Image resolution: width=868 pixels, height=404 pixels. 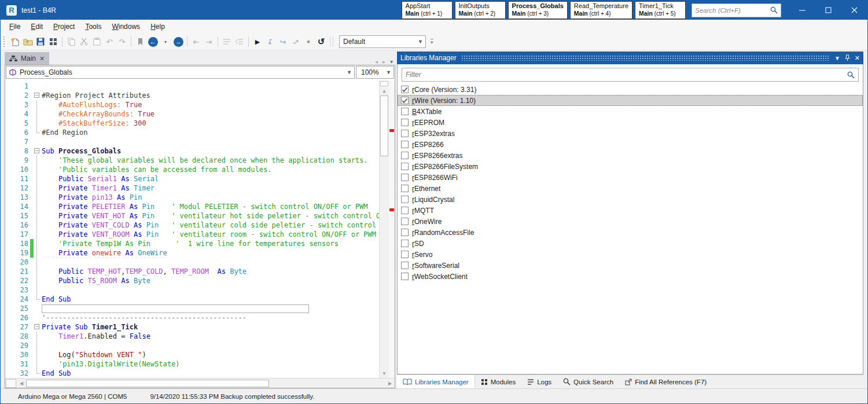 I want to click on code-line: 32End Sub, so click(x=192, y=373).